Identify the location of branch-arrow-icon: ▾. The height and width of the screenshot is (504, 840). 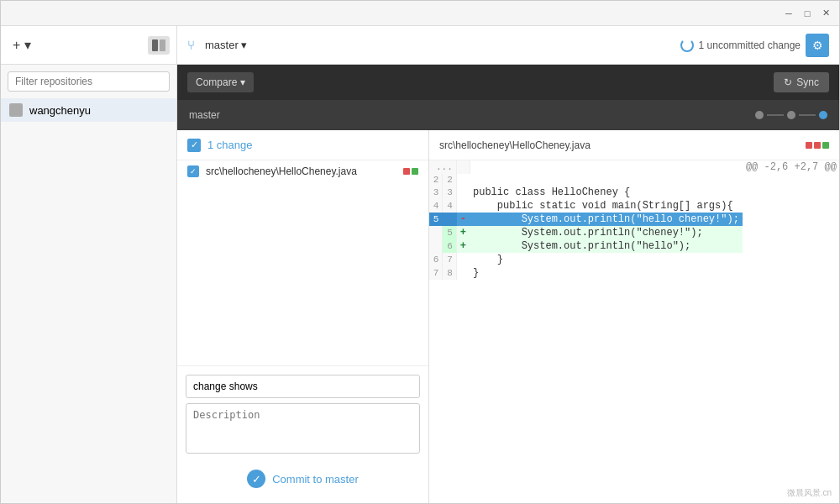
(244, 45).